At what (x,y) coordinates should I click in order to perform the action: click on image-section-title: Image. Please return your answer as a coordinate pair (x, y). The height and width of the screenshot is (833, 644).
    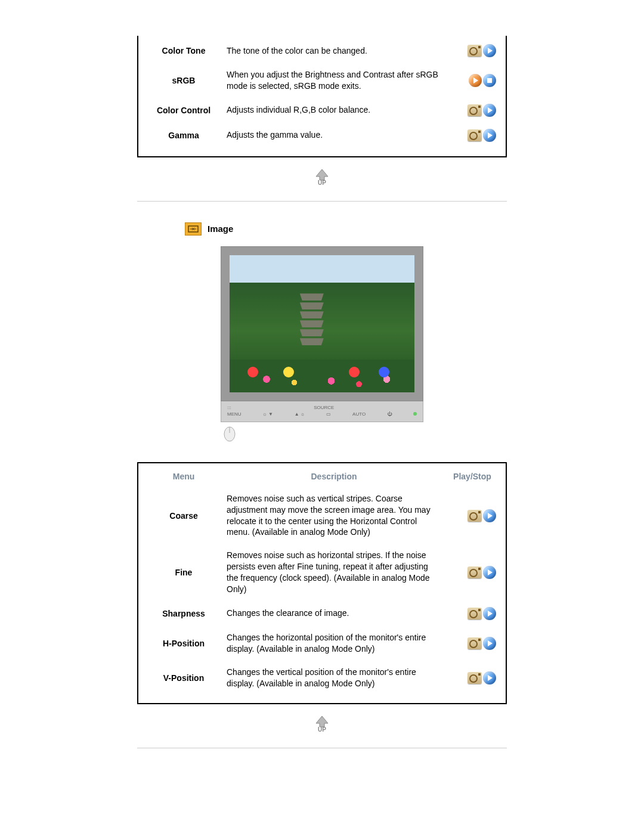
    Looking at the image, I should click on (221, 229).